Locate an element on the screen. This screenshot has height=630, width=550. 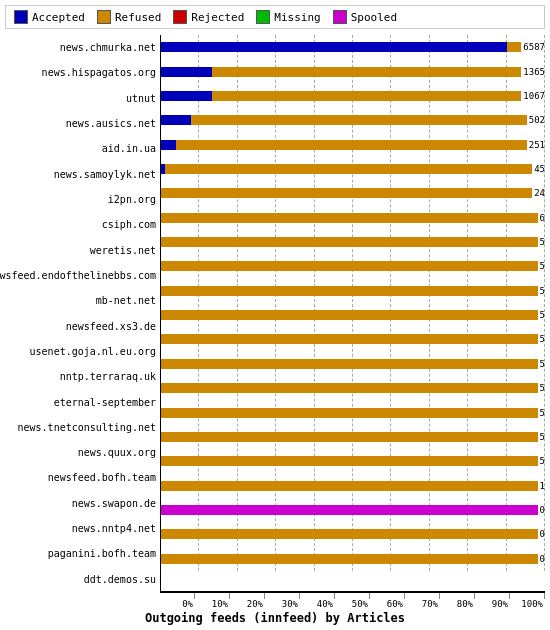
bar-value-9: 5 is located at coordinates (542, 266).